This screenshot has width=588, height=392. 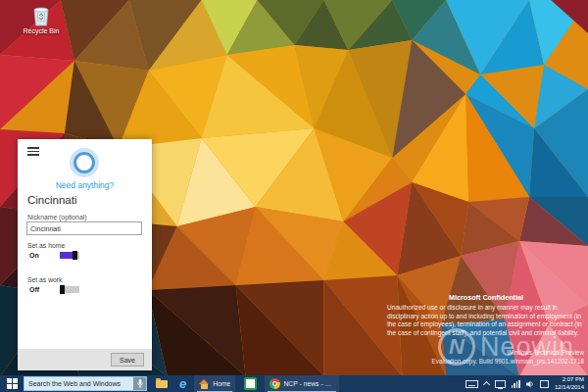 I want to click on system-tray: 2:07 PM 12/14/2014, so click(x=527, y=384).